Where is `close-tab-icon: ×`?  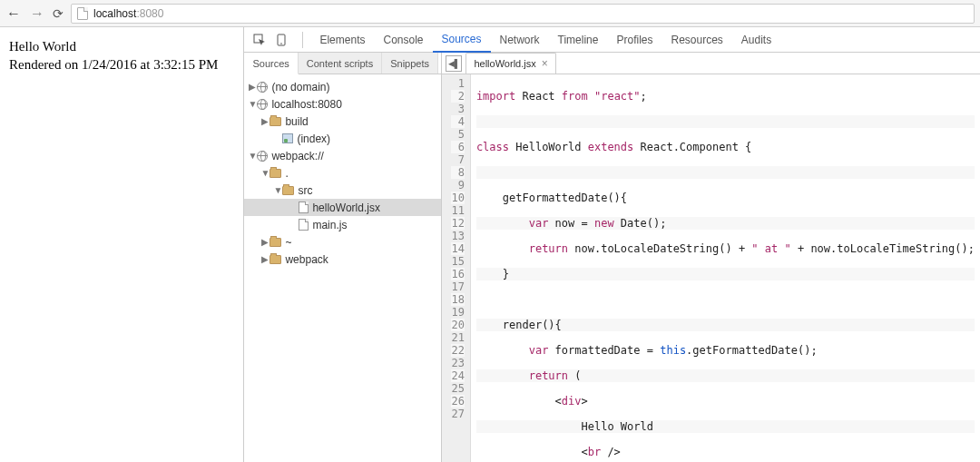 close-tab-icon: × is located at coordinates (544, 64).